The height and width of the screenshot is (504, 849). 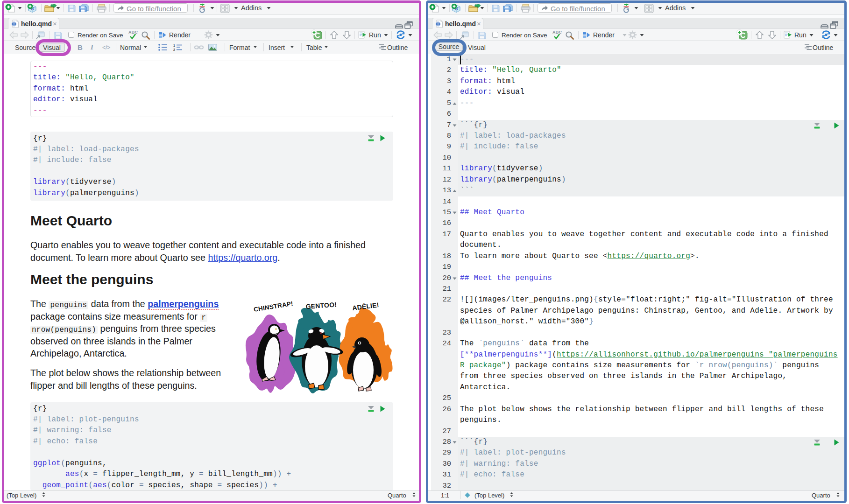 I want to click on svg-text: CHINSTRAP!, so click(x=274, y=307).